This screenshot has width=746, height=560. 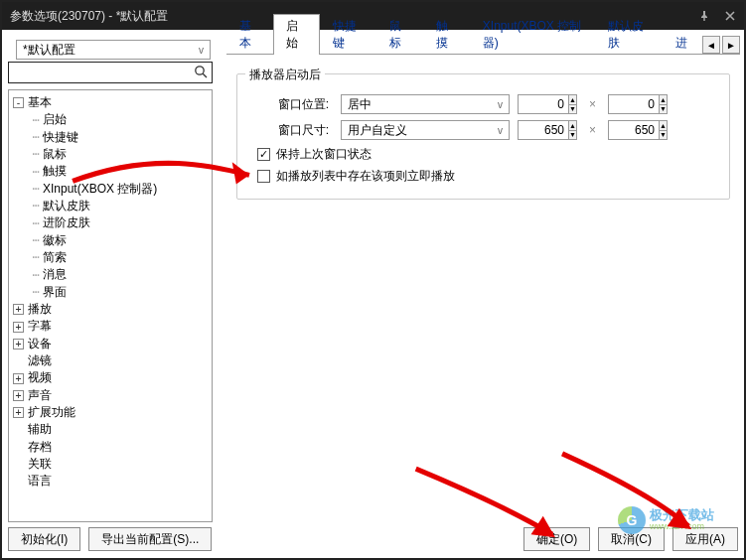 I want to click on tree-expander-icon: -, so click(x=18, y=103).